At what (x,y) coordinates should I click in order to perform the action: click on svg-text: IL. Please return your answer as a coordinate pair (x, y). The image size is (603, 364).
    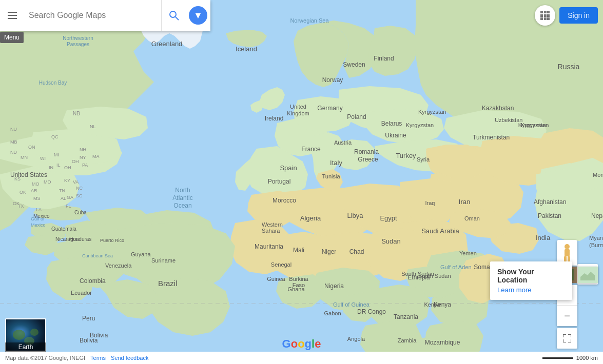
    Looking at the image, I should click on (59, 165).